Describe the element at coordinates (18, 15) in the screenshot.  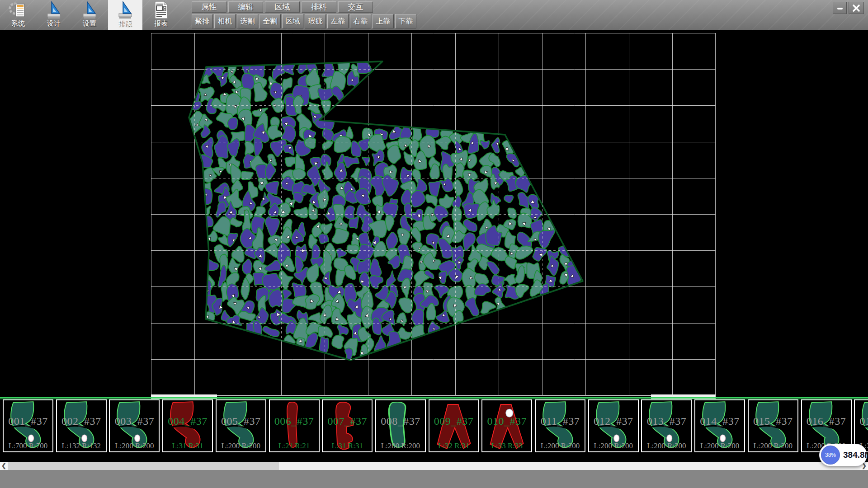
I see `tab-系统: 系统` at that location.